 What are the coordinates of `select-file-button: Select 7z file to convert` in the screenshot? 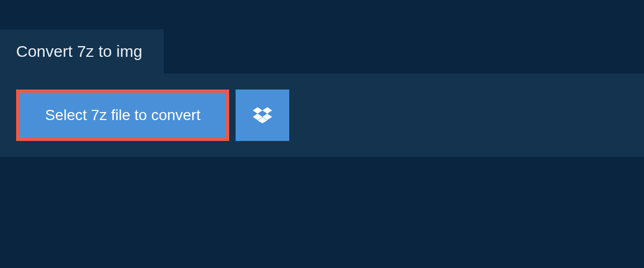 It's located at (122, 115).